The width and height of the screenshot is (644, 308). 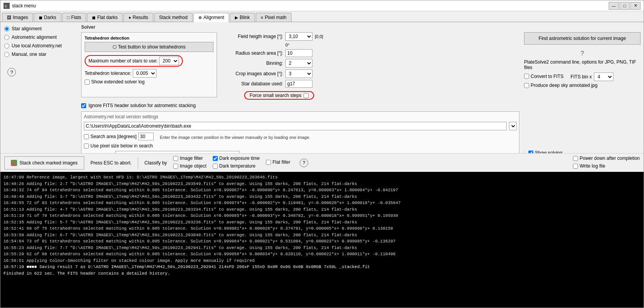 What do you see at coordinates (575, 158) in the screenshot?
I see `power-down-checkbox` at bounding box center [575, 158].